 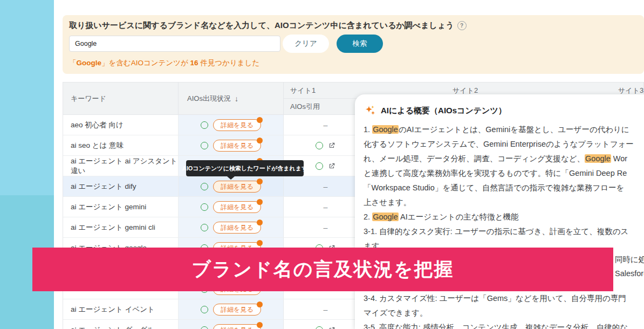 What do you see at coordinates (458, 217) in the screenshot?
I see `ai-text: AIエージェントの主な特徴と機能` at bounding box center [458, 217].